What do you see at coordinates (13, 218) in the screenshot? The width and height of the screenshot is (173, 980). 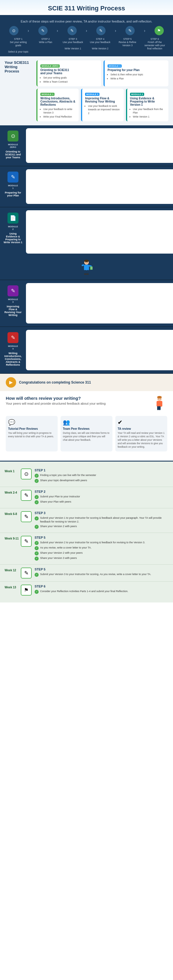 I see `module-two-icon: 📄` at bounding box center [13, 218].